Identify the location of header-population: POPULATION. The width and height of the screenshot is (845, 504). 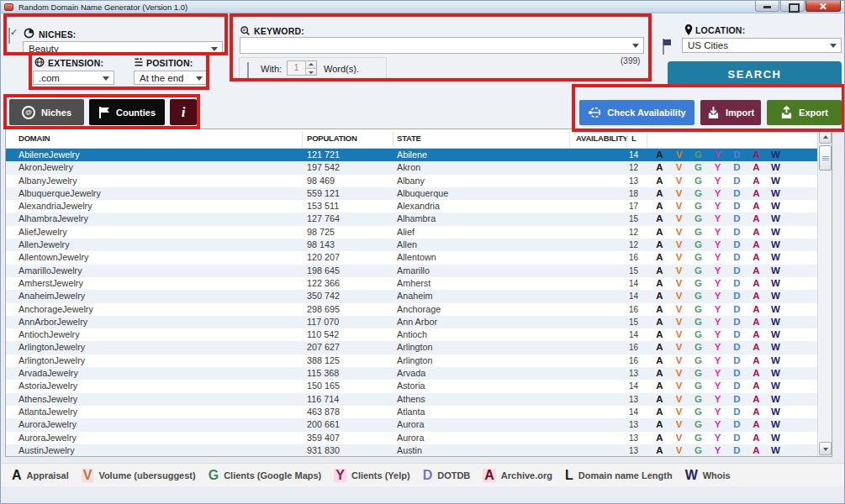
(332, 138).